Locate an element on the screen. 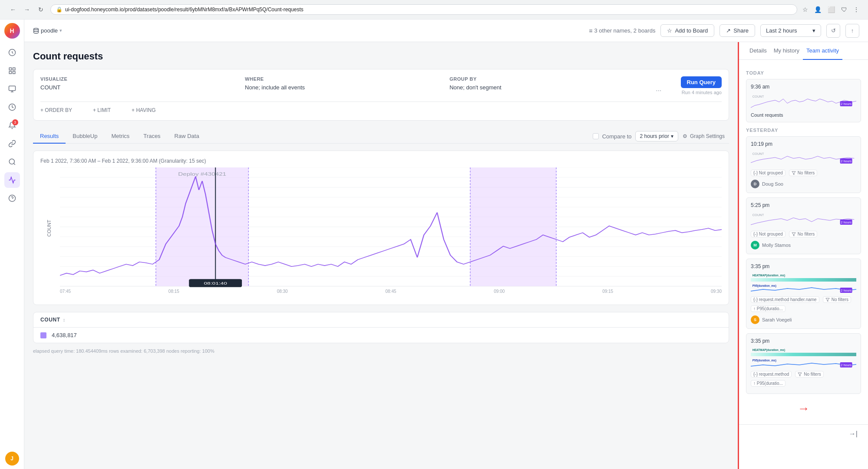  panel-user-2: D Doug Soo is located at coordinates (803, 184).